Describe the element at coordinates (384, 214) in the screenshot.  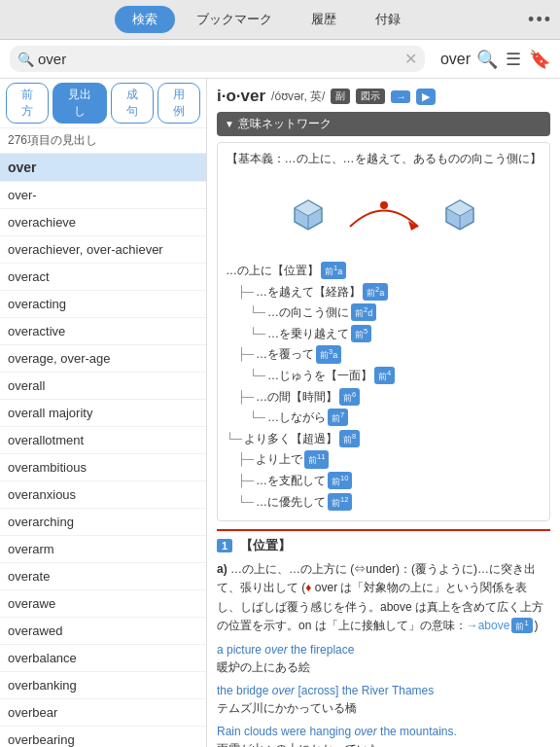
I see `arrow-diagram` at that location.